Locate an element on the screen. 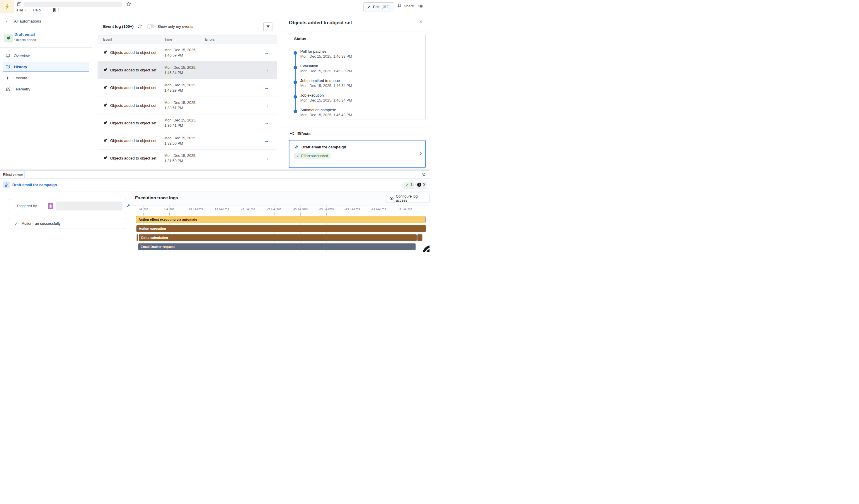  event-log-toolbar: Event log (100+) Show only my events is located at coordinates (148, 27).